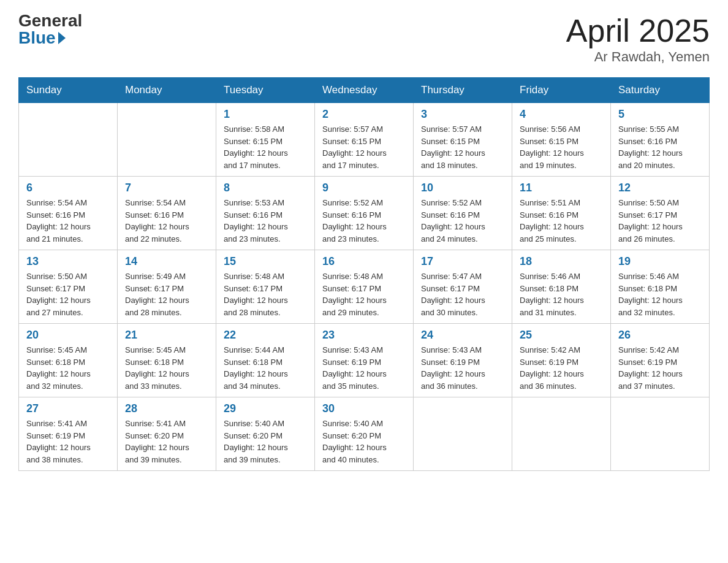 Image resolution: width=728 pixels, height=563 pixels. I want to click on calendar-cell: 30Sunrise: 5:40 AMSunset: 6:20 PMDayligh…, so click(364, 434).